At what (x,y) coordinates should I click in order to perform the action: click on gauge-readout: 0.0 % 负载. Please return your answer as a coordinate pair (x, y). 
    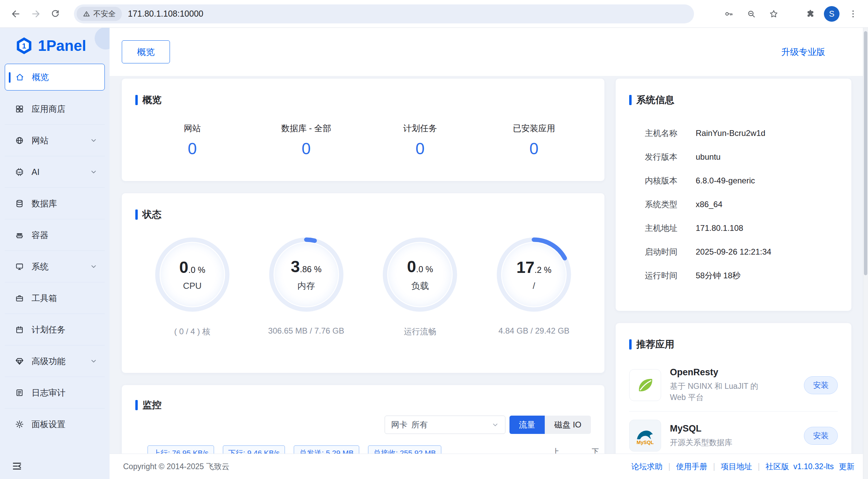
    Looking at the image, I should click on (420, 275).